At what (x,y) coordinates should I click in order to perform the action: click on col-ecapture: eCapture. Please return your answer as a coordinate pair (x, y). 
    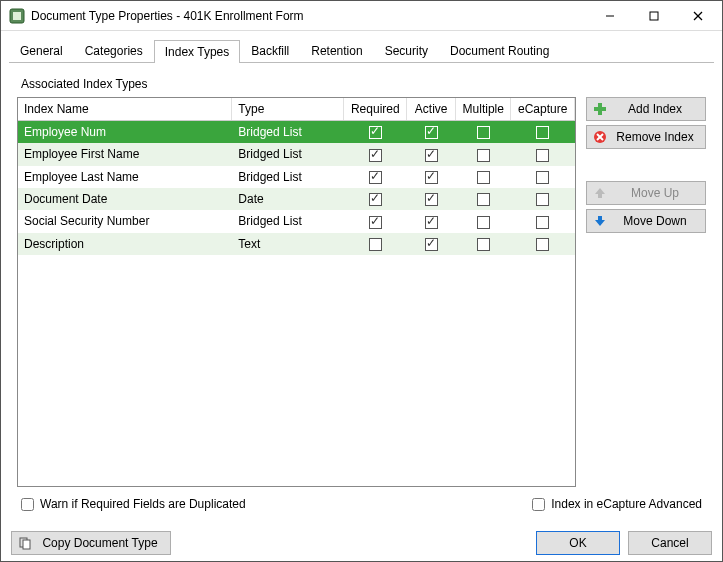
    Looking at the image, I should click on (543, 110).